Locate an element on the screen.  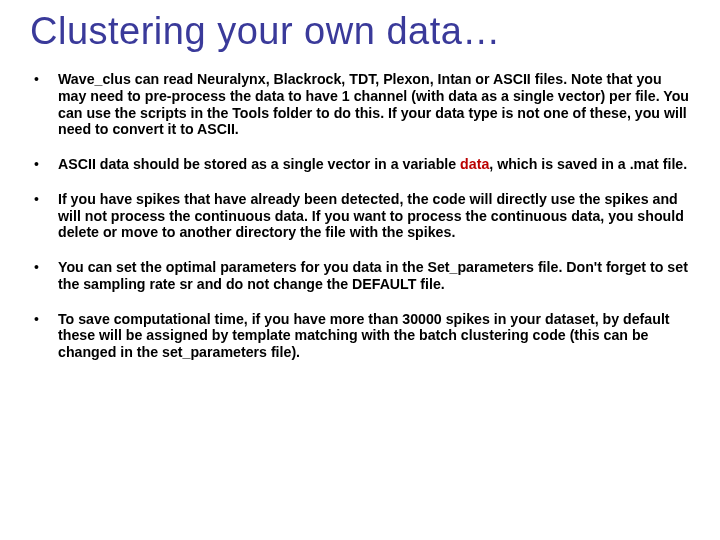
page-title: Clustering your own data… is located at coordinates (360, 32).